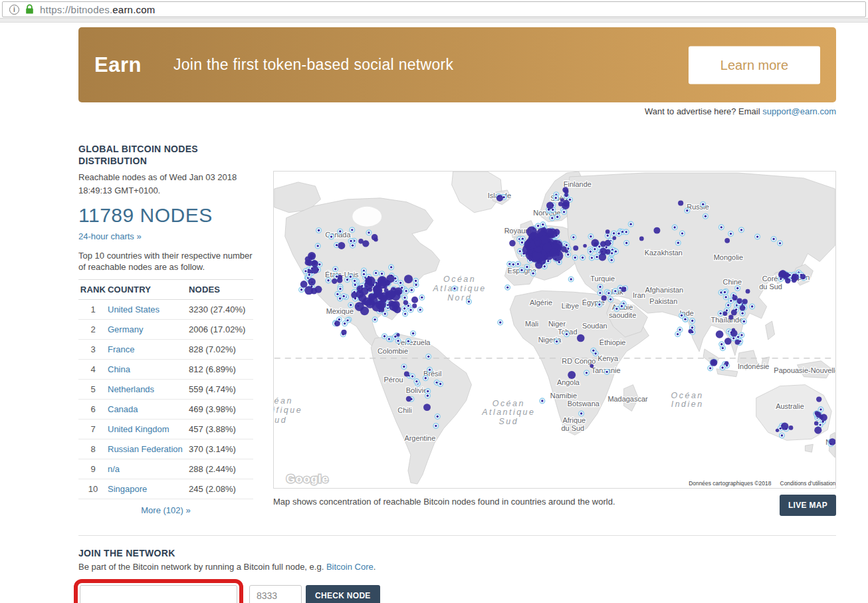 The image size is (868, 603). I want to click on map-country-label: Finlande, so click(578, 184).